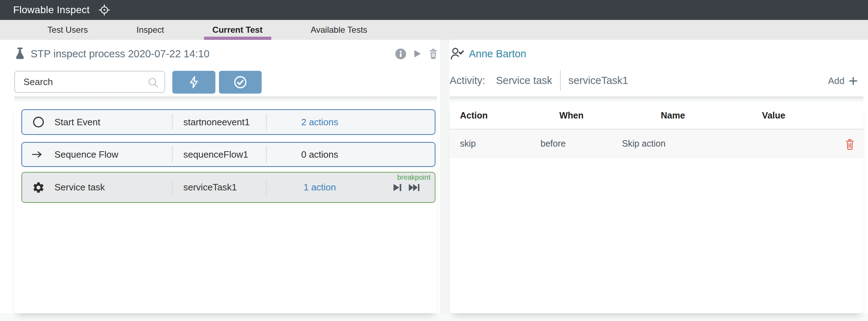 This screenshot has height=321, width=868. I want to click on actions-link: 1 action, so click(320, 187).